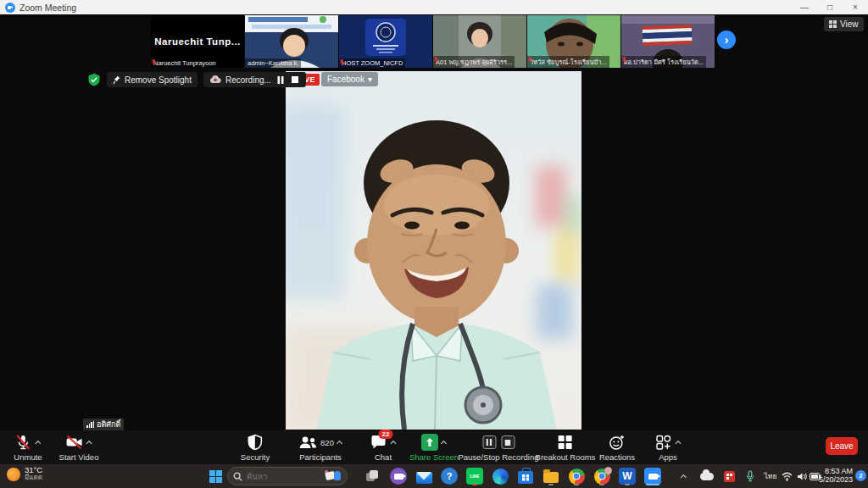  Describe the element at coordinates (387, 434) in the screenshot. I see `chat-unread-badge: 22` at that location.